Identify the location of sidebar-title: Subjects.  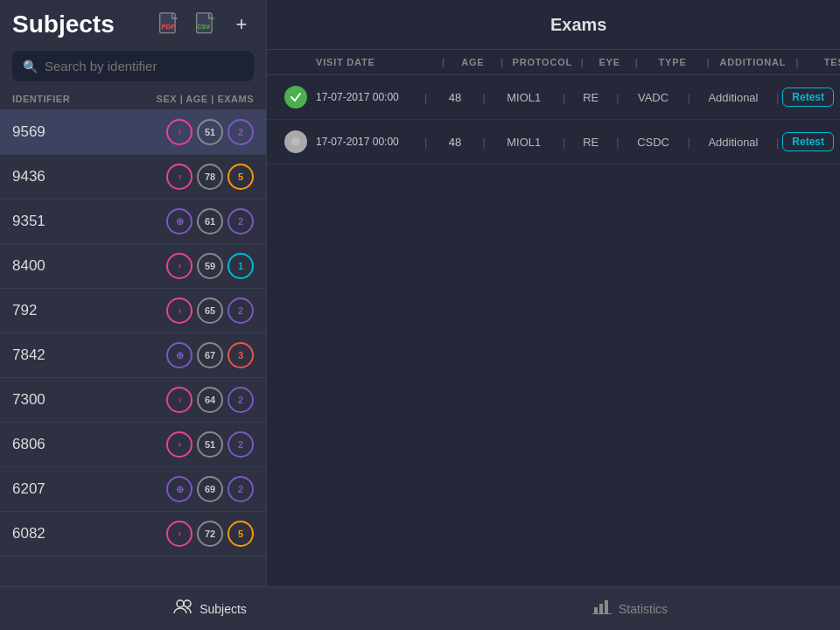
(63, 24).